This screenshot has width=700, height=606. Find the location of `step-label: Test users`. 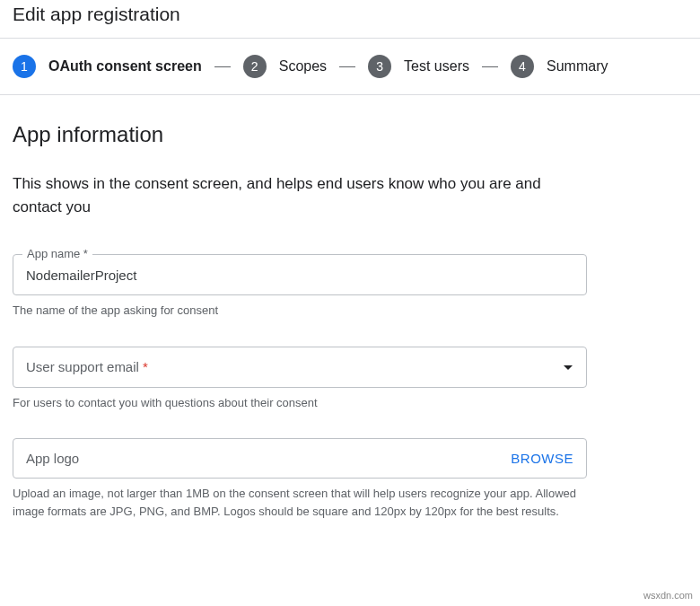

step-label: Test users is located at coordinates (436, 66).